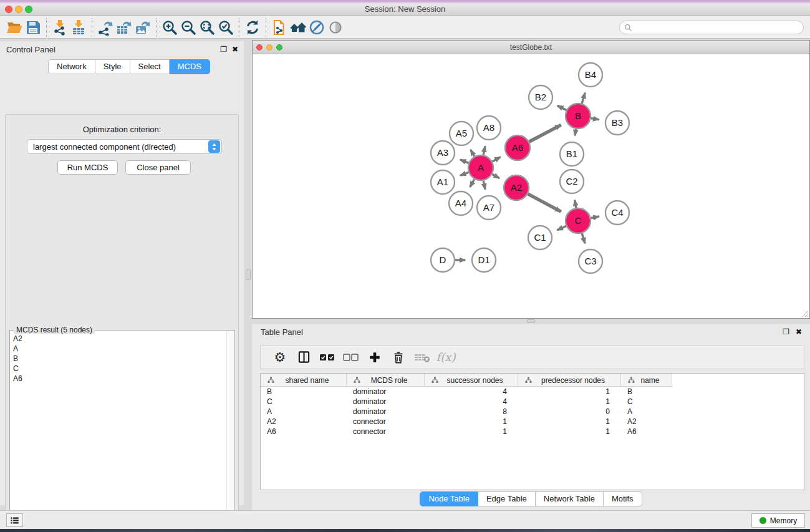  Describe the element at coordinates (471, 380) in the screenshot. I see `column-header-successor-nodes: successor nodes` at that location.